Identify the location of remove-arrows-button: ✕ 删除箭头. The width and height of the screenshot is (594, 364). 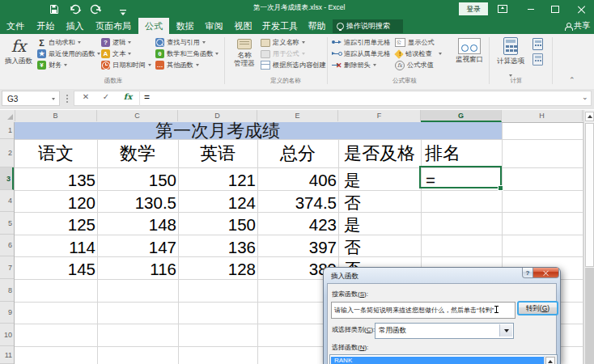
(354, 65).